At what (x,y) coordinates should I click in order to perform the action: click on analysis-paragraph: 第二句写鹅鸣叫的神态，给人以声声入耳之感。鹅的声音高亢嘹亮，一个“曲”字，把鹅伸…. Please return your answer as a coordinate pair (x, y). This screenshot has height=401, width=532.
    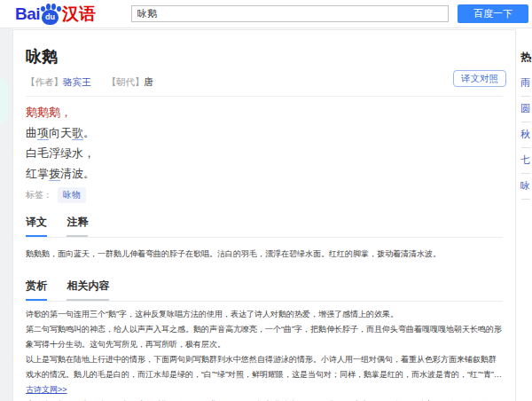
    Looking at the image, I should click on (264, 337).